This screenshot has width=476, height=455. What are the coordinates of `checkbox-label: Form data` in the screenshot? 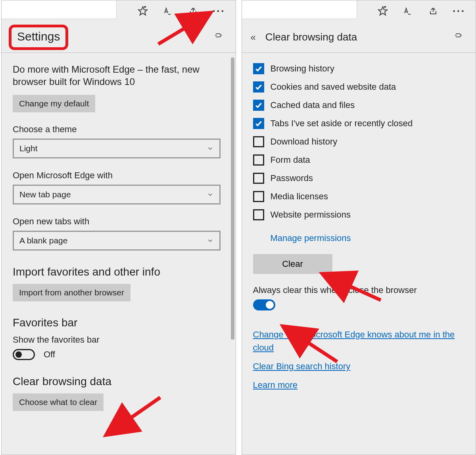 It's located at (290, 160).